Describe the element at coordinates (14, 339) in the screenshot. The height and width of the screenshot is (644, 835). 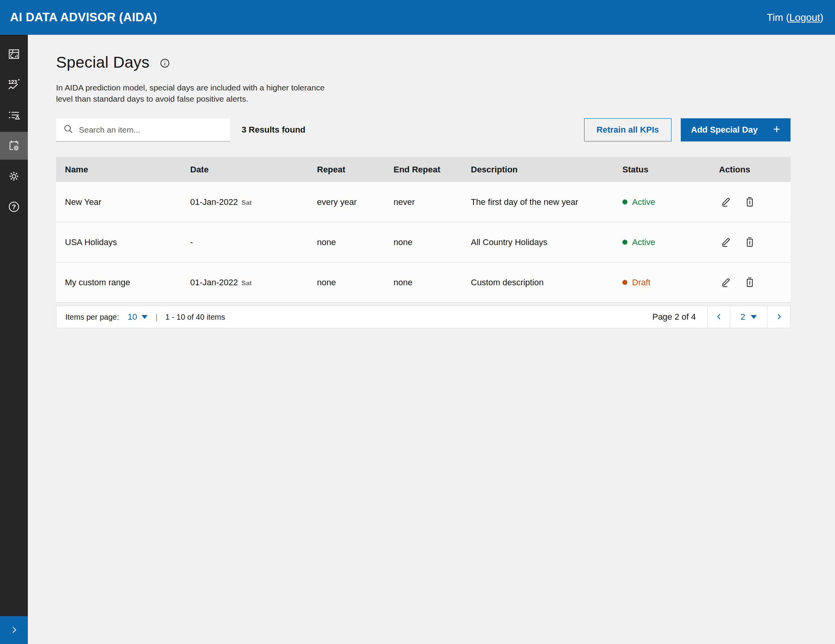
I see `sidebar: 123` at that location.